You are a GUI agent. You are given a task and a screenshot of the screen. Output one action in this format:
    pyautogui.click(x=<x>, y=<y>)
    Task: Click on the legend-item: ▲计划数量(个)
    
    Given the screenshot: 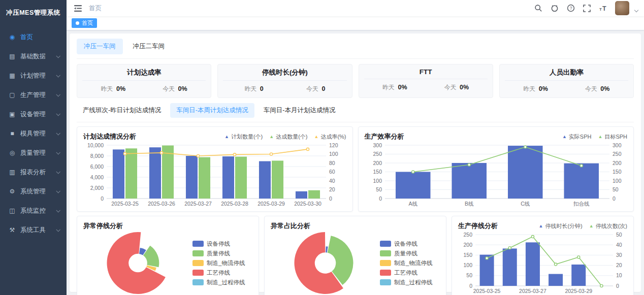 What is the action you would take?
    pyautogui.click(x=244, y=137)
    